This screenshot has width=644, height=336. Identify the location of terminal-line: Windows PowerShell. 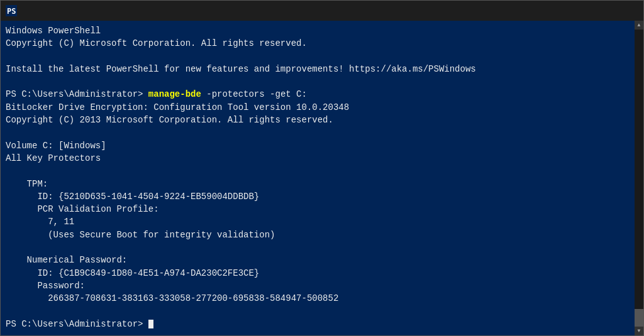
(322, 31).